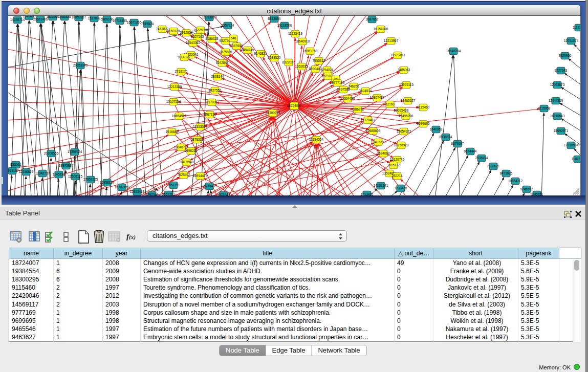  Describe the element at coordinates (212, 102) in the screenshot. I see `svg-text: 817006` at that location.